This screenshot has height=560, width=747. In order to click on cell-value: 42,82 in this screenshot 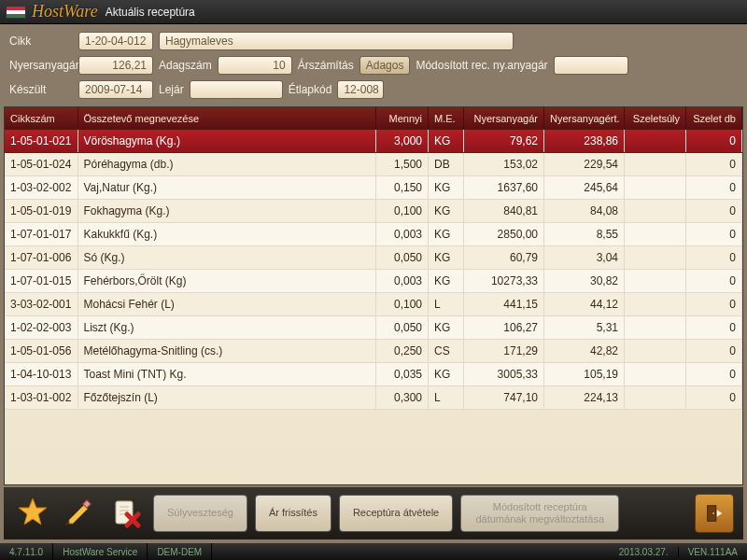, I will do `click(585, 351)`.